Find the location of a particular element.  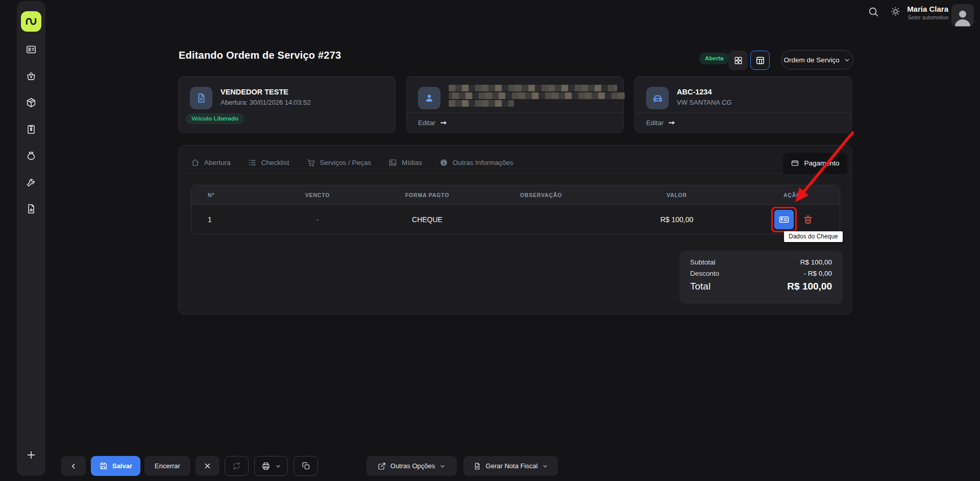

cheque-data-button is located at coordinates (784, 220).